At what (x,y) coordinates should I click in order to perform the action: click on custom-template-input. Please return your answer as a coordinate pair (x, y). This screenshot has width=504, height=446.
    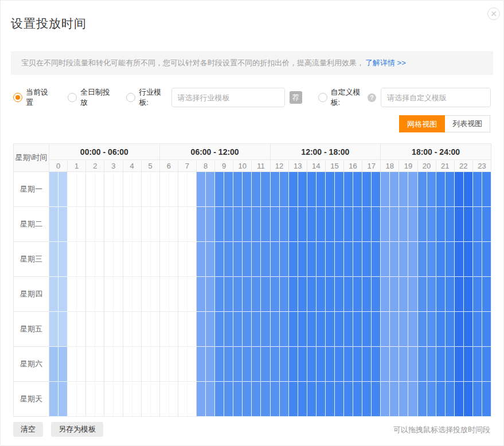
    Looking at the image, I should click on (436, 97).